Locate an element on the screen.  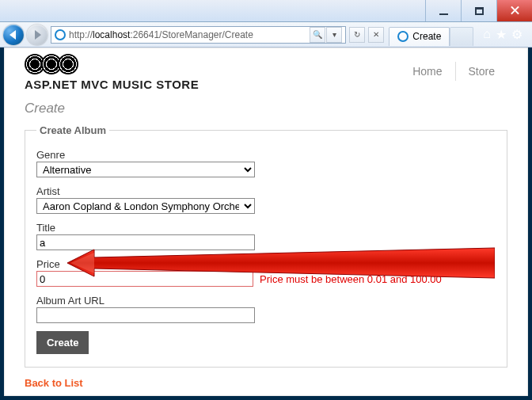
tab-label: Create is located at coordinates (427, 36).